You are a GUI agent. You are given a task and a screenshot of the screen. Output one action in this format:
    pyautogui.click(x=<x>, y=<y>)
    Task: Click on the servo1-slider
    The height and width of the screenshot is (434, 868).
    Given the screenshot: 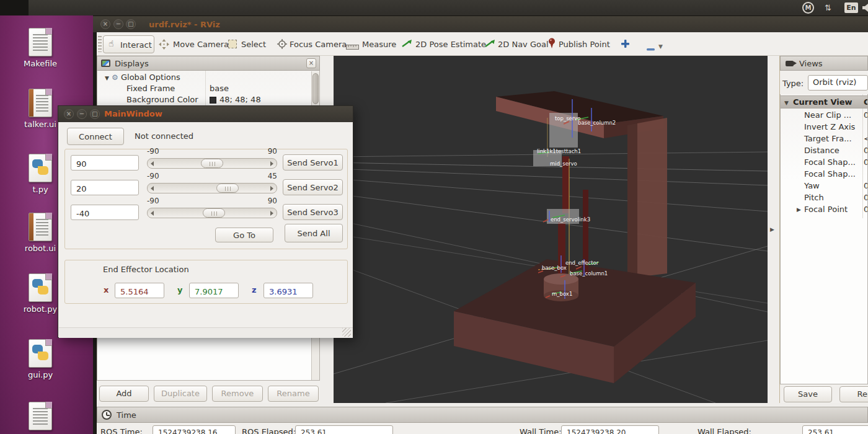 What is the action you would take?
    pyautogui.click(x=212, y=164)
    